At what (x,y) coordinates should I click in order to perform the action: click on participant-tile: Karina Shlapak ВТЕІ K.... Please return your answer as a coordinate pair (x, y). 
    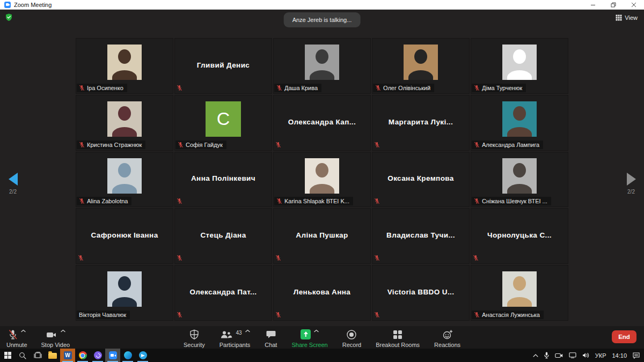
    Looking at the image, I should click on (322, 180).